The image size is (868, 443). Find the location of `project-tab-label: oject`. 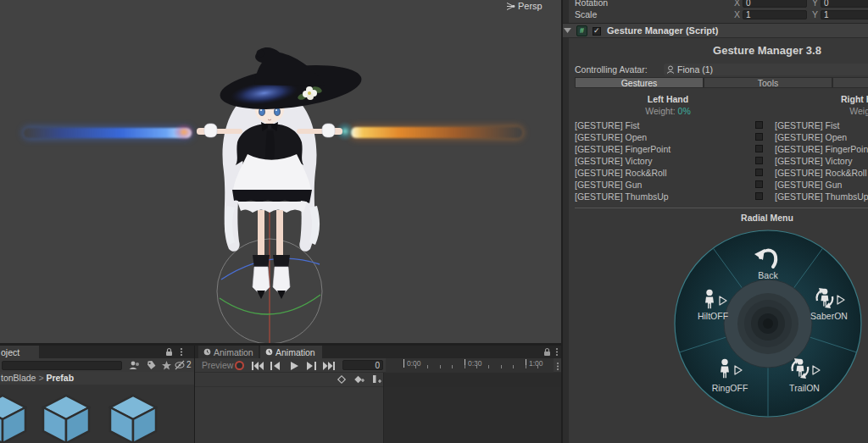

project-tab-label: oject is located at coordinates (10, 352).